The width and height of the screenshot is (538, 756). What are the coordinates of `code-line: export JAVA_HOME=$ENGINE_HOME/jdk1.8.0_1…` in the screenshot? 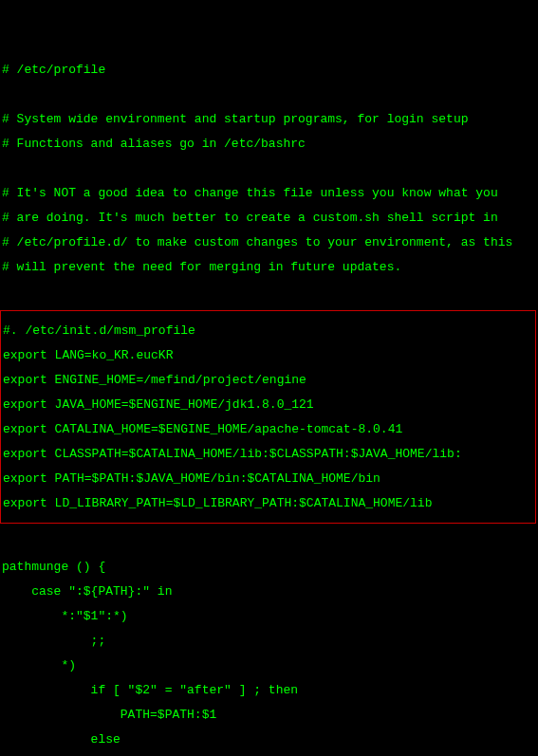 It's located at (268, 404).